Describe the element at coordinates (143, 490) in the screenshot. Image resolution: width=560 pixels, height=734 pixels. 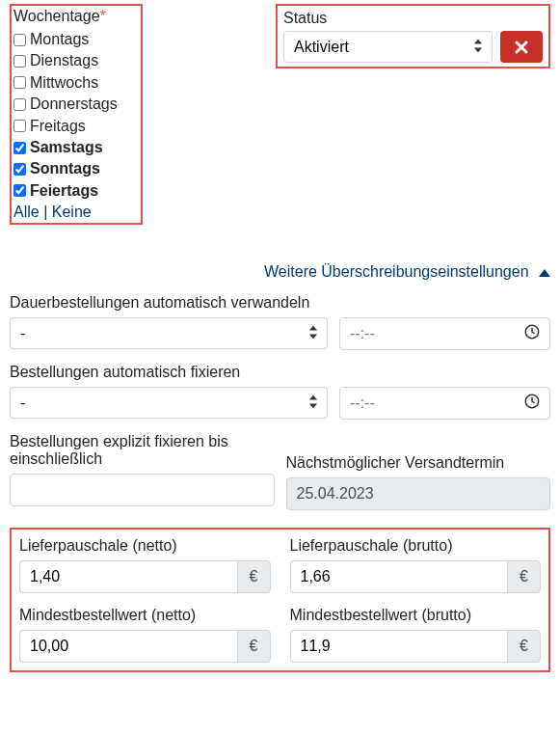
I see `fix-until-input` at that location.